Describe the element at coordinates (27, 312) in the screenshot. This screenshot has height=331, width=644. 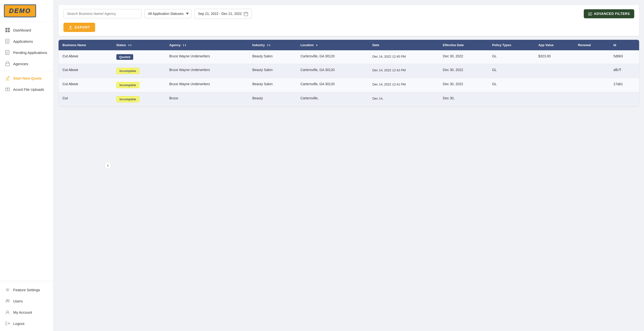
I see `sidebar-item-my-account: My Account` at that location.